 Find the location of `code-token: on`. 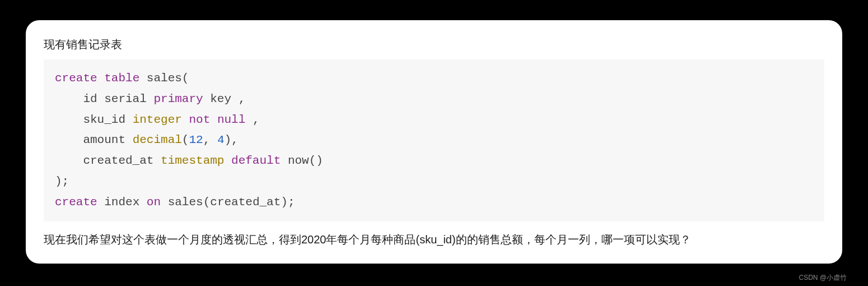

code-token: on is located at coordinates (153, 202).